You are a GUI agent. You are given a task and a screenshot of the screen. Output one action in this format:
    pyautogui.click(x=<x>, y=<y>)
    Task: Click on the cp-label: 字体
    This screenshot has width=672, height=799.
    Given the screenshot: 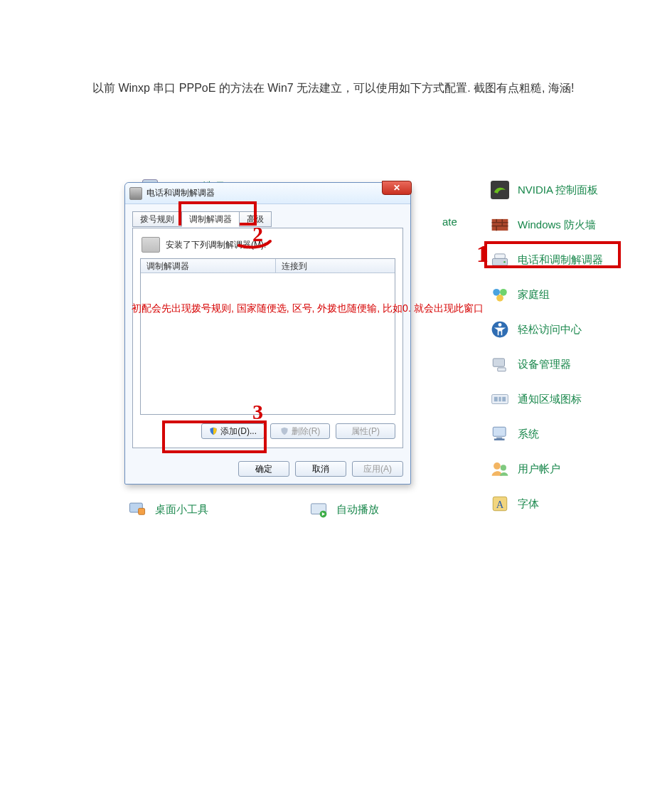 What is the action you would take?
    pyautogui.click(x=528, y=504)
    